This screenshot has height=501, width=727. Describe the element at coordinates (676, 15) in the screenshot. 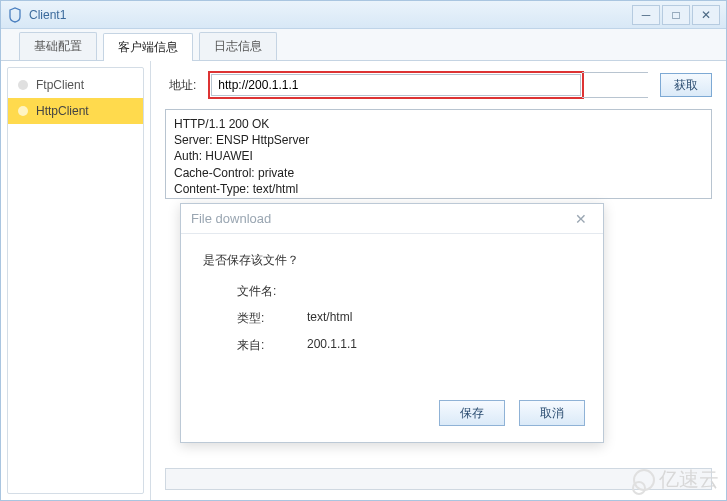

I see `maximize-button: □` at that location.